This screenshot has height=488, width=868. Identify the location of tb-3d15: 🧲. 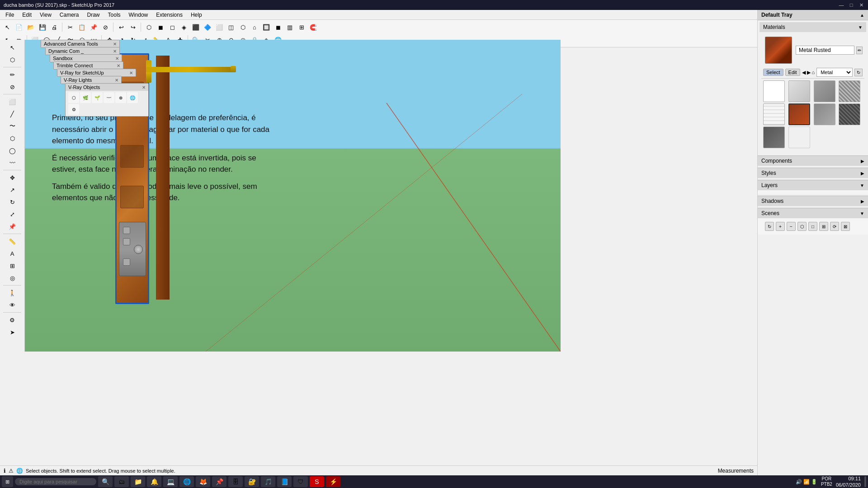
(313, 27).